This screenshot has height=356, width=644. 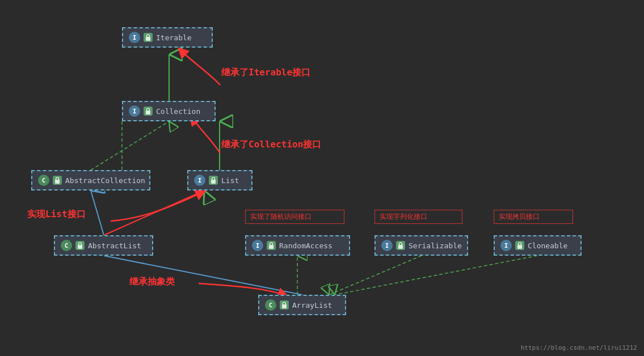 What do you see at coordinates (134, 111) in the screenshot?
I see `icon-collection: I` at bounding box center [134, 111].